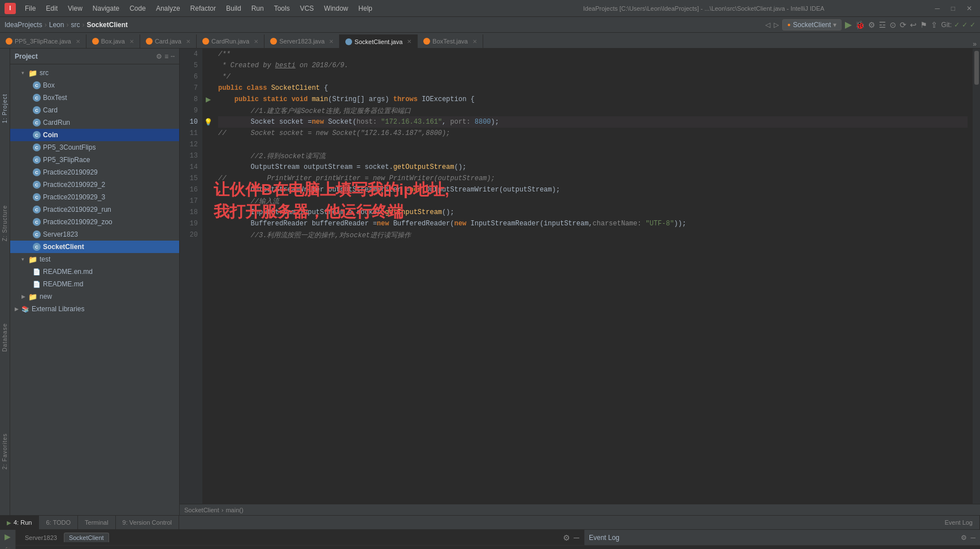 Image resolution: width=980 pixels, height=549 pixels. Describe the element at coordinates (43, 41) in the screenshot. I see `tab-pp5-3fliprace: PP5_3FlipRace.java ✕` at that location.